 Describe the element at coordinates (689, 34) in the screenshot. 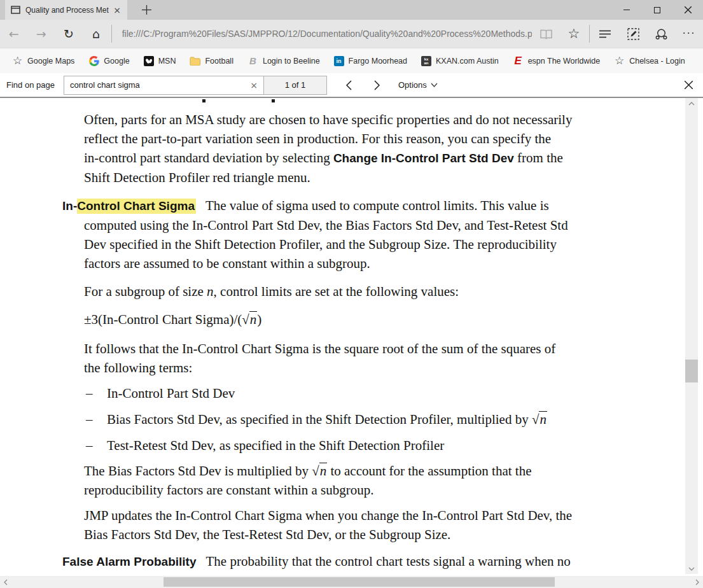

I see `more-icon: ···` at that location.